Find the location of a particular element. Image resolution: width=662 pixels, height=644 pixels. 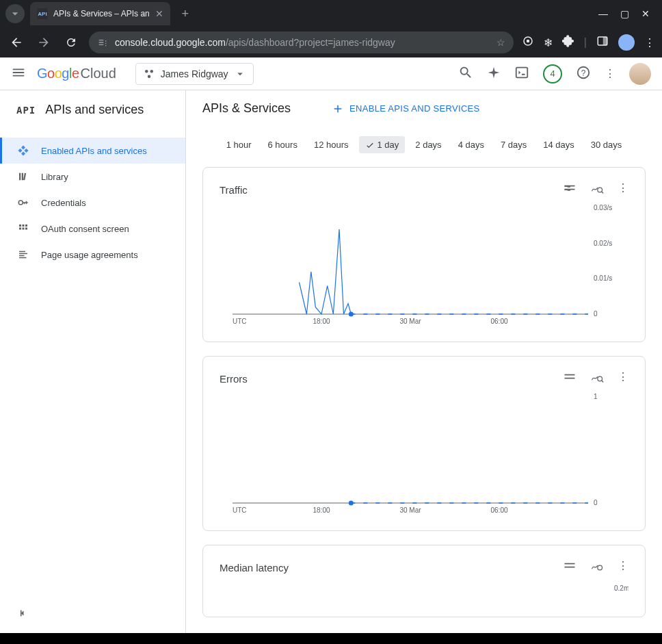

chart-title-errors: Errors is located at coordinates (391, 379).